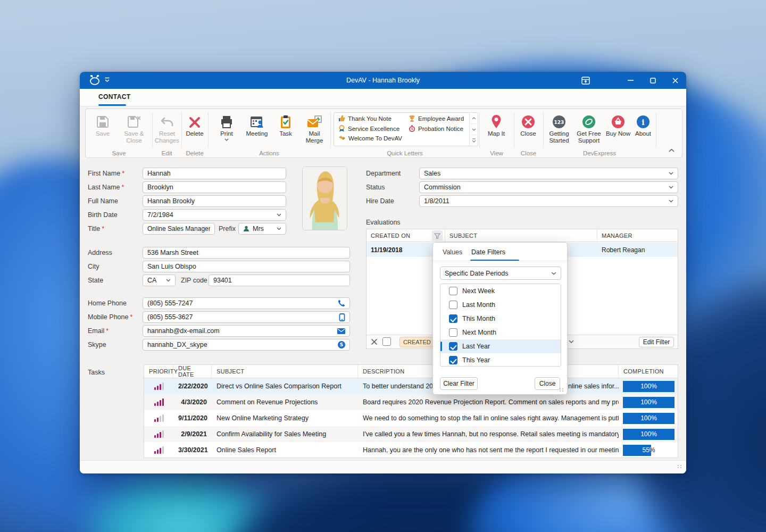  Describe the element at coordinates (501, 291) in the screenshot. I see `list-item-next-week: Next Week` at that location.